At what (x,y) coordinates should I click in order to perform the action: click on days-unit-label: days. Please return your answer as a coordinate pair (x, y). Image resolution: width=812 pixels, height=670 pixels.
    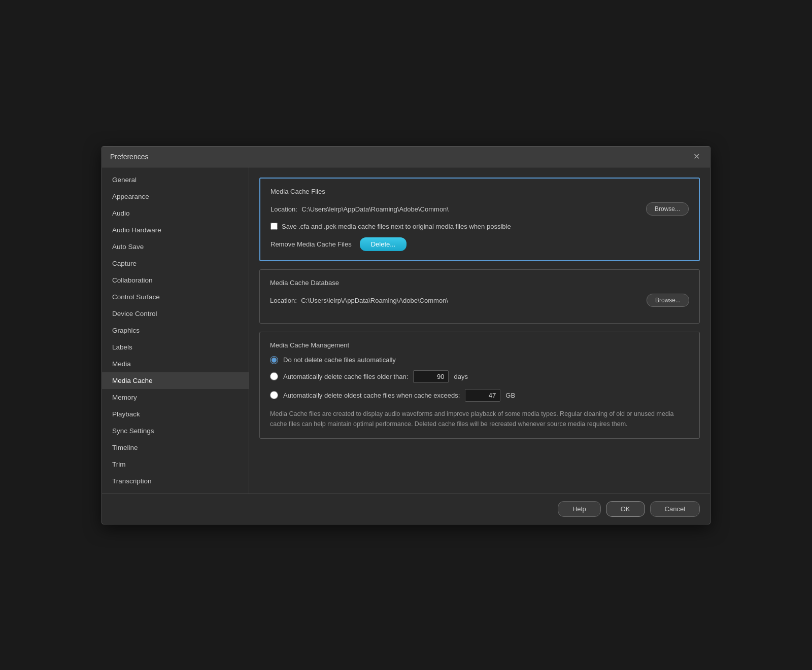
    Looking at the image, I should click on (461, 376).